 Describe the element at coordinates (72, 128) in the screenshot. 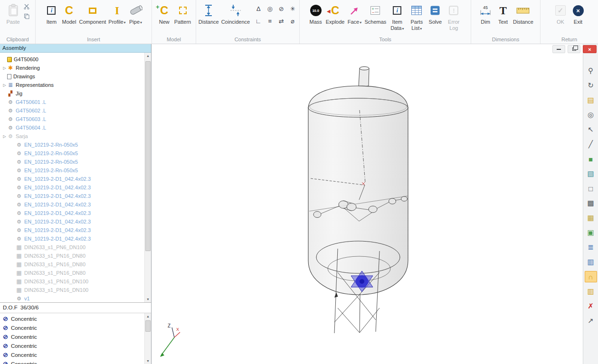

I see `tree-item: ▷ G4T50604 .L` at that location.